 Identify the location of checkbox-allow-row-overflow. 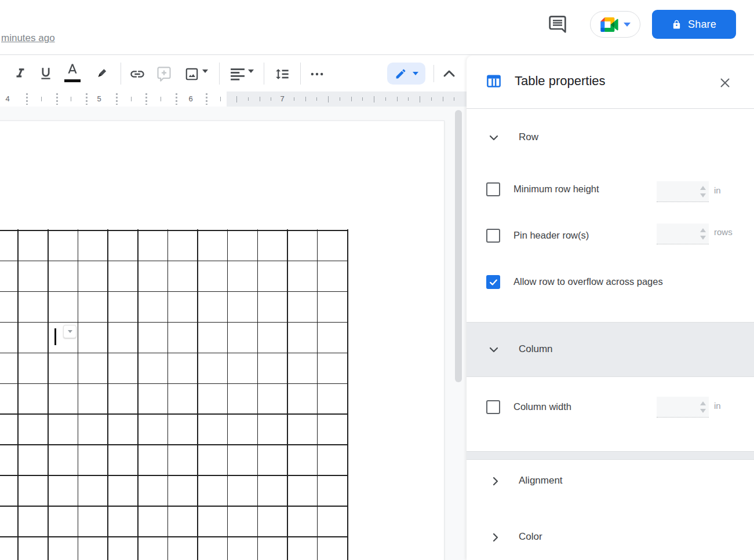
(493, 282).